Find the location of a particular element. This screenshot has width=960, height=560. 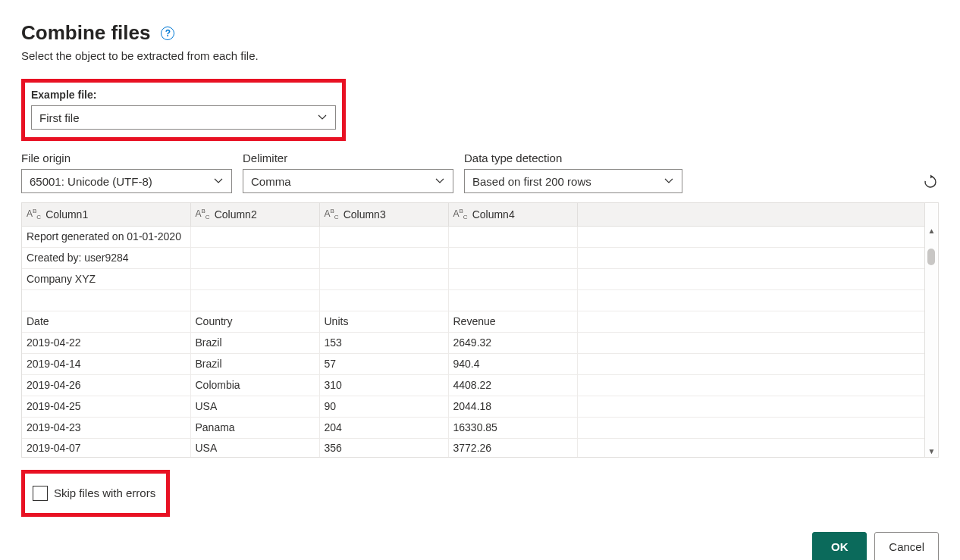

example-file-value: First file is located at coordinates (59, 118).